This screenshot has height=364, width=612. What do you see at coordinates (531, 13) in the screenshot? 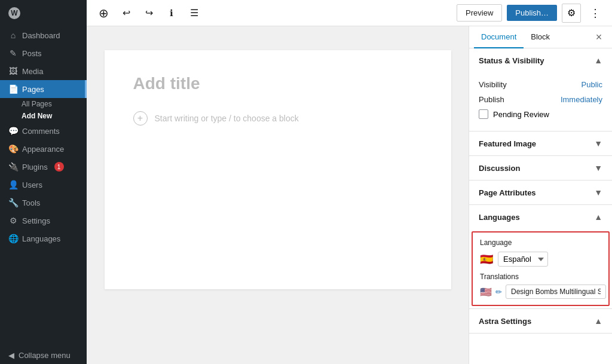
I see `toolbar-right: Preview Publish… ⚙ ⋮` at bounding box center [531, 13].